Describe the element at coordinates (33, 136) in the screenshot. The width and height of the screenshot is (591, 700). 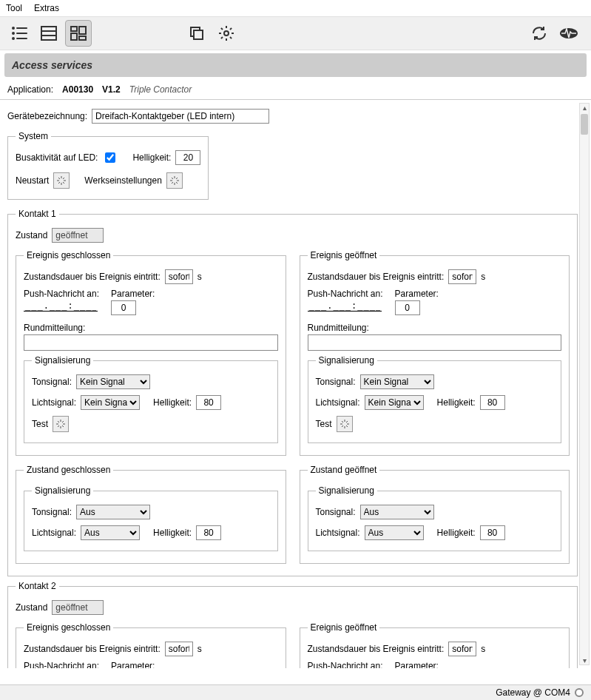
I see `system-legend: System` at that location.